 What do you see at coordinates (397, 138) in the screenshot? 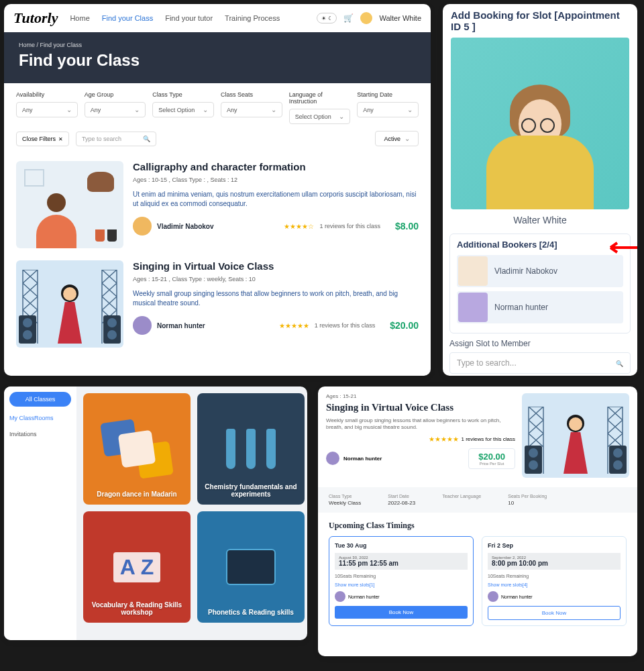
I see `status-filter: Active` at bounding box center [397, 138].